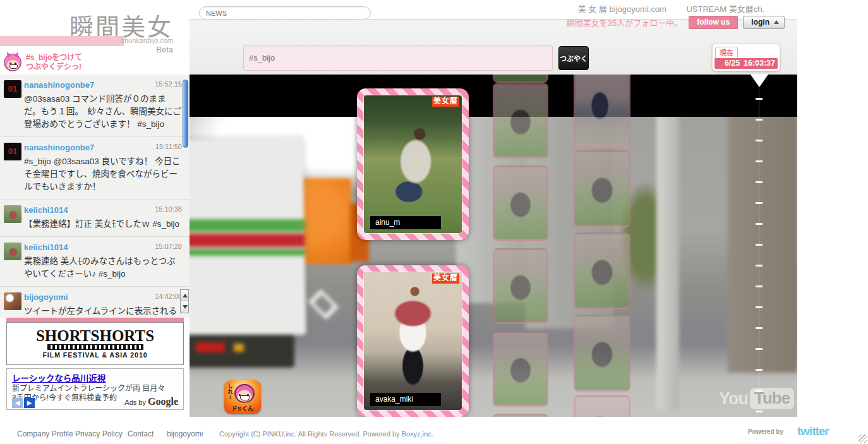  What do you see at coordinates (184, 434) in the screenshot?
I see `footer-link-bijogoyomi: bijogoyomi` at bounding box center [184, 434].